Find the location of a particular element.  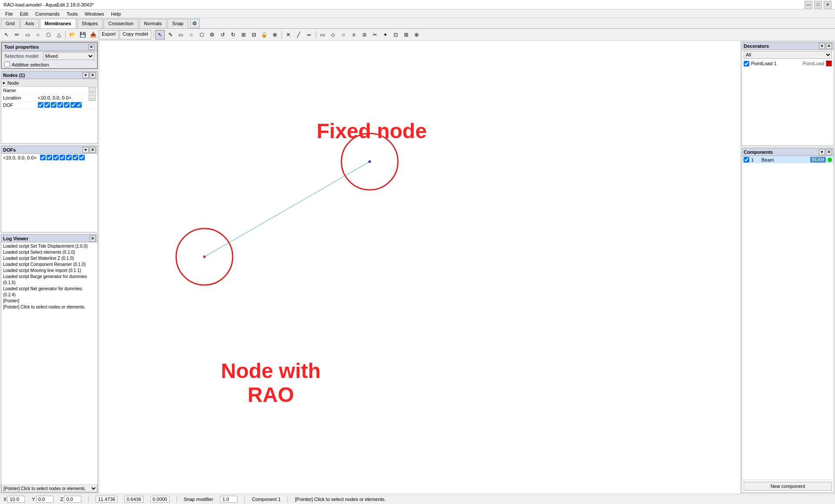

rect-tool-button: ▭ is located at coordinates (181, 35).